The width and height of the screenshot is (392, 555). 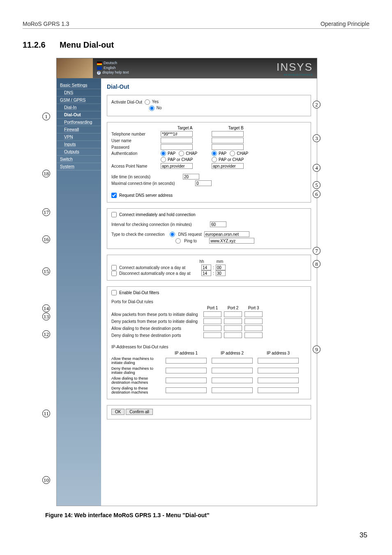 What do you see at coordinates (363, 535) in the screenshot?
I see `page-number: 35` at bounding box center [363, 535].